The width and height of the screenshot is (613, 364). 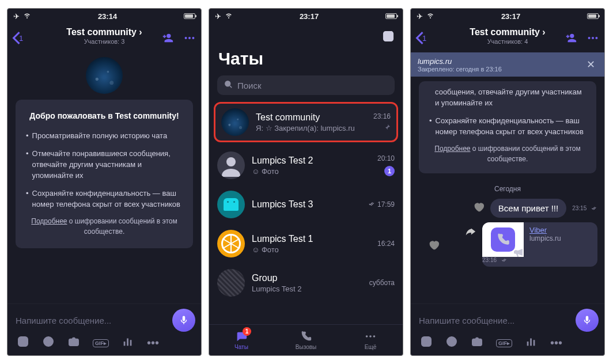 I want to click on close-icon: ✕, so click(x=591, y=65).